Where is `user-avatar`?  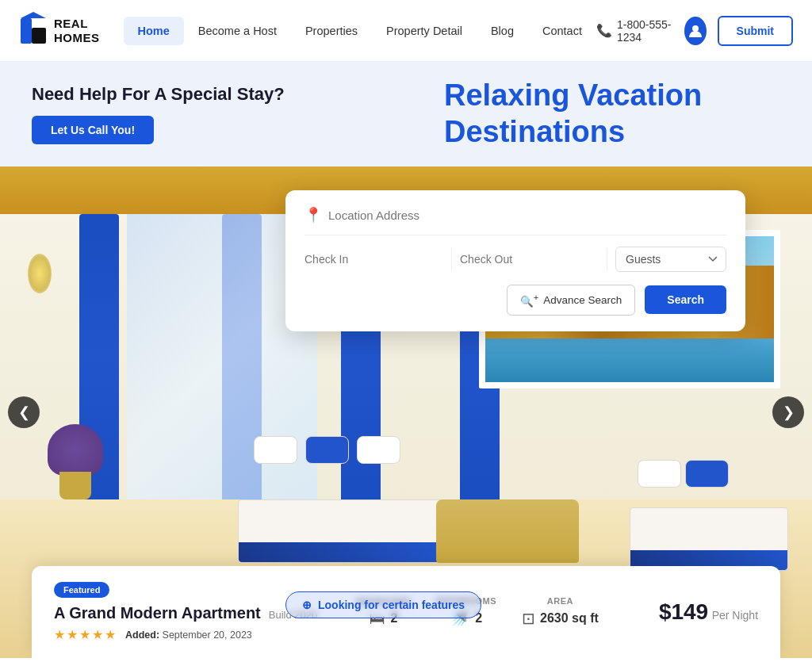
user-avatar is located at coordinates (695, 31).